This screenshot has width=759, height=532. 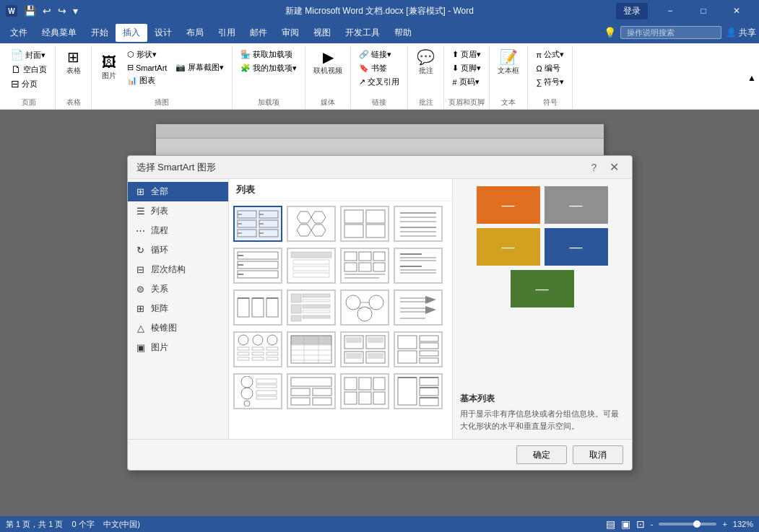 What do you see at coordinates (290, 33) in the screenshot?
I see `menu-review: 审阅` at bounding box center [290, 33].